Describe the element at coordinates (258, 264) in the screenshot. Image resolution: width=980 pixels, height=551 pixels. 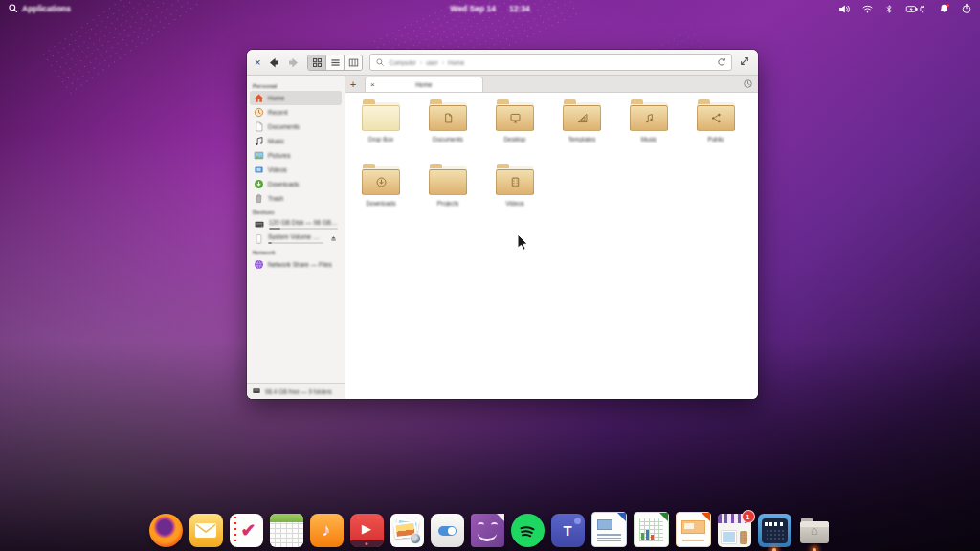
I see `network-icon` at that location.